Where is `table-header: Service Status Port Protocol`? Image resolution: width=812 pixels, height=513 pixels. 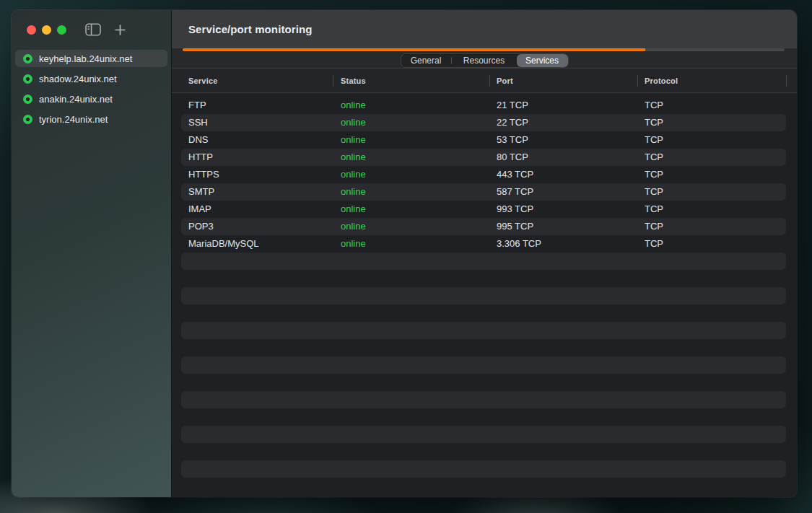
table-header: Service Status Port Protocol is located at coordinates (484, 81).